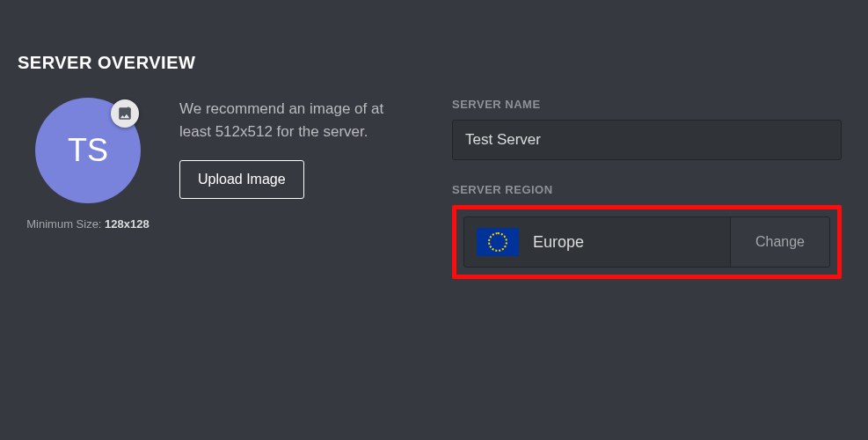 The width and height of the screenshot is (868, 440). I want to click on minimum-size-label: Minimum Size: 128x128, so click(88, 224).